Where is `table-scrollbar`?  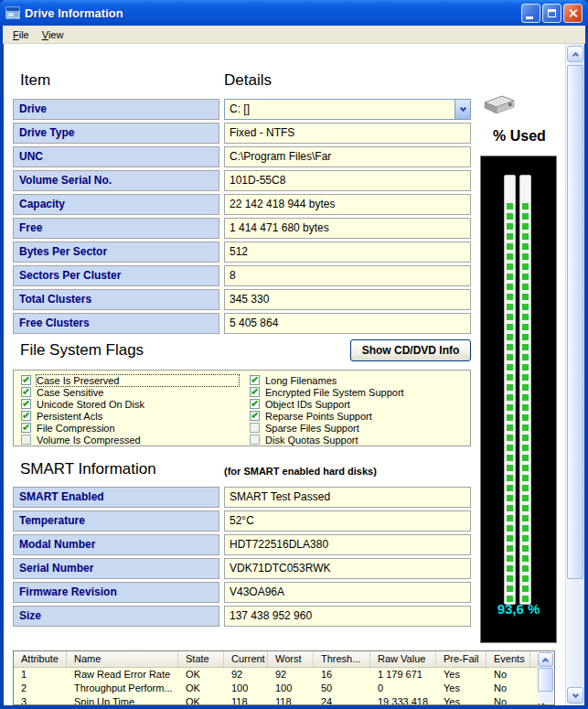
table-scrollbar is located at coordinates (545, 678).